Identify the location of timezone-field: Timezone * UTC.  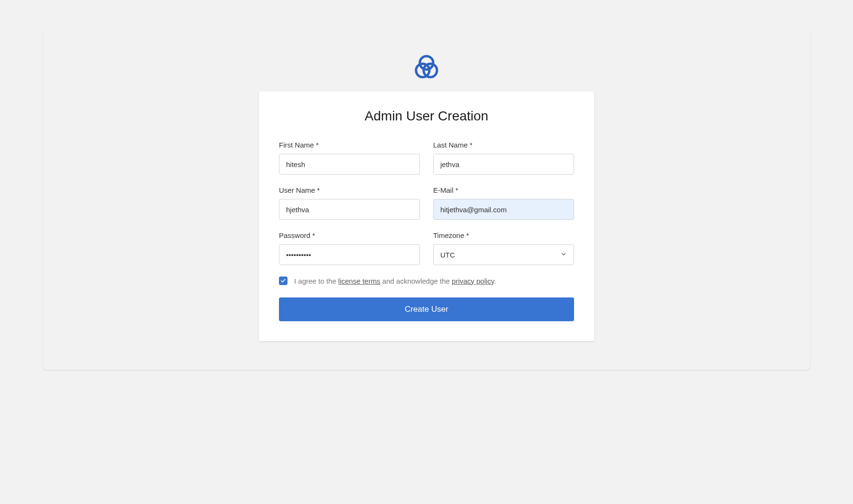
(504, 248).